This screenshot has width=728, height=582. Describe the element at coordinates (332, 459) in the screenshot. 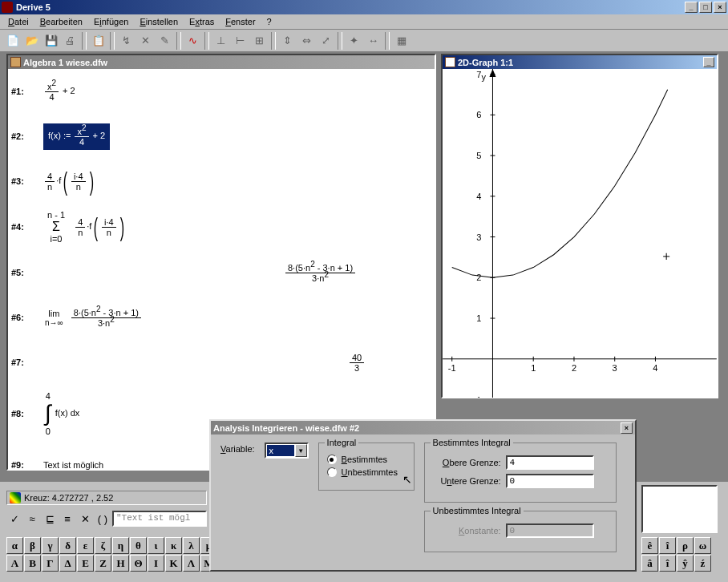

I see `radio-bestimmtes-input` at that location.